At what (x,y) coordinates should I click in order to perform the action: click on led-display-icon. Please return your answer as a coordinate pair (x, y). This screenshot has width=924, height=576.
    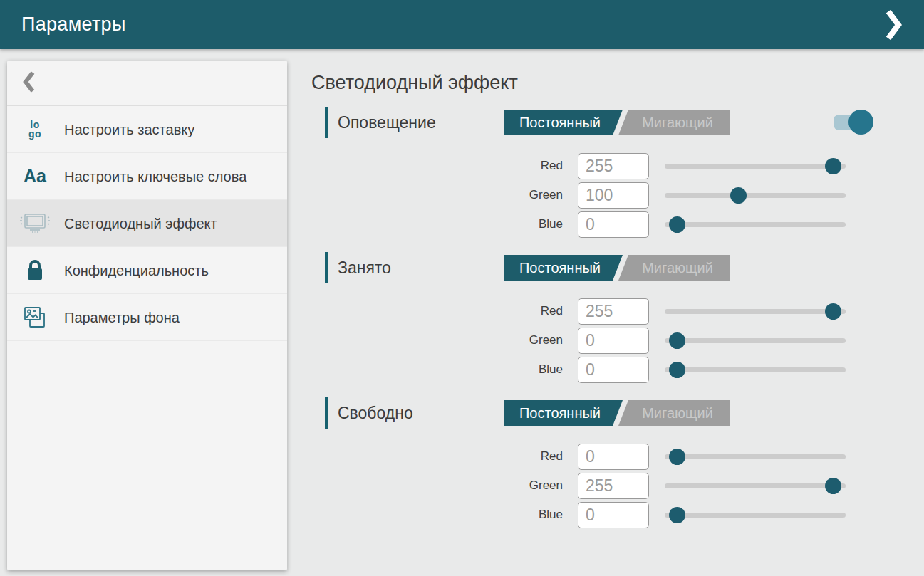
    Looking at the image, I should click on (35, 224).